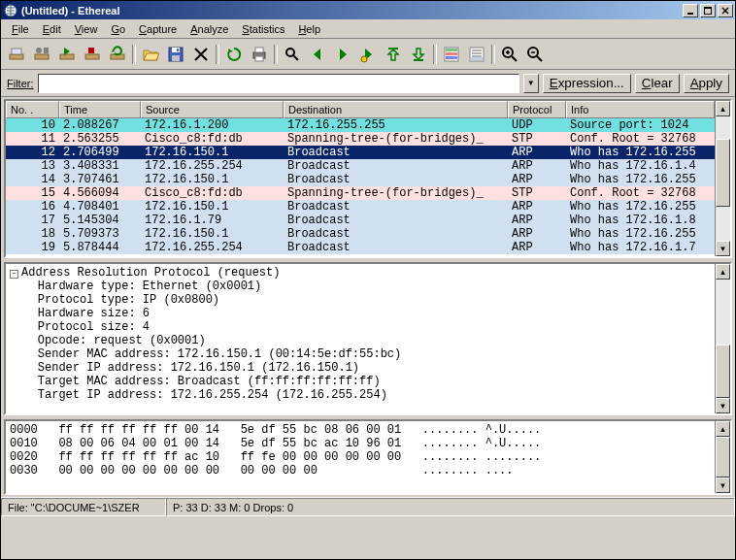 This screenshot has height=560, width=736. I want to click on minimize-button, so click(690, 11).